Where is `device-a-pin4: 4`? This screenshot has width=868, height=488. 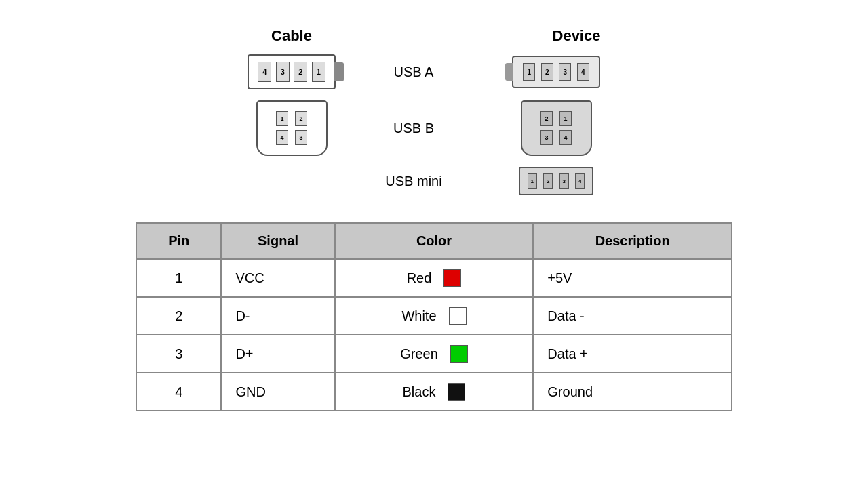
device-a-pin4: 4 is located at coordinates (583, 72).